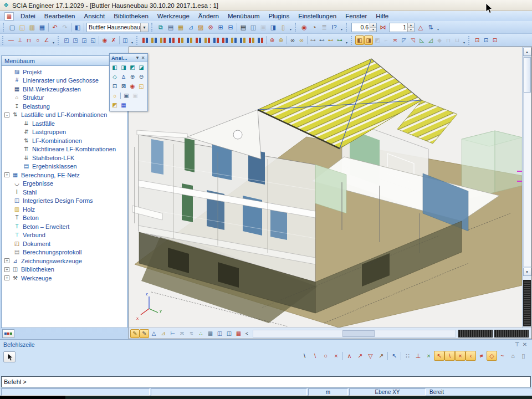 This screenshot has height=399, width=532. Describe the element at coordinates (431, 28) in the screenshot. I see `scale-ratio-icon: ⇅` at that location.